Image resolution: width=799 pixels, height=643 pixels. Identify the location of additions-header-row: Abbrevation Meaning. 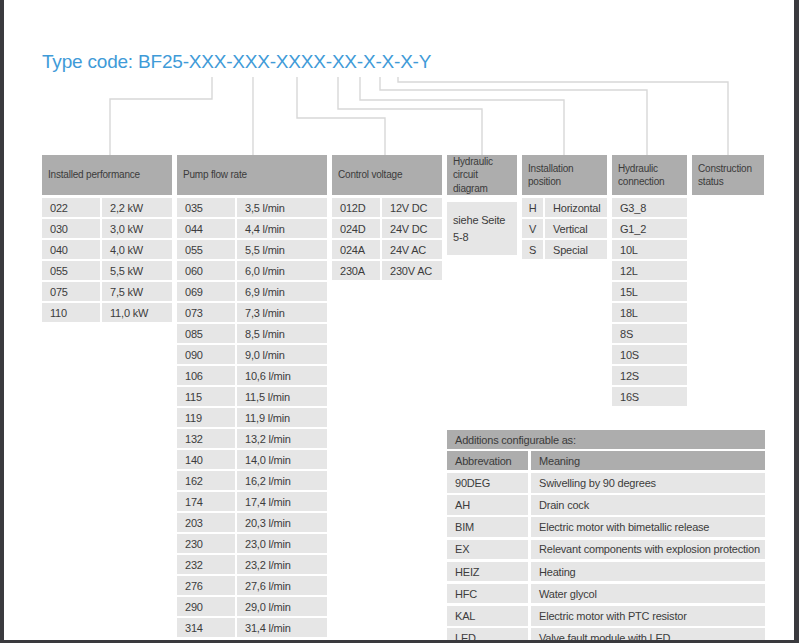
(606, 460).